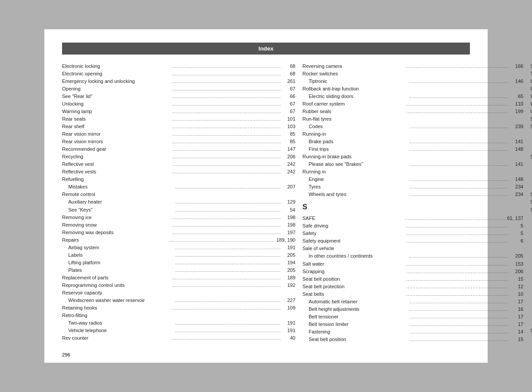  Describe the element at coordinates (117, 67) in the screenshot. I see `entry-text: Electronic locking` at that location.